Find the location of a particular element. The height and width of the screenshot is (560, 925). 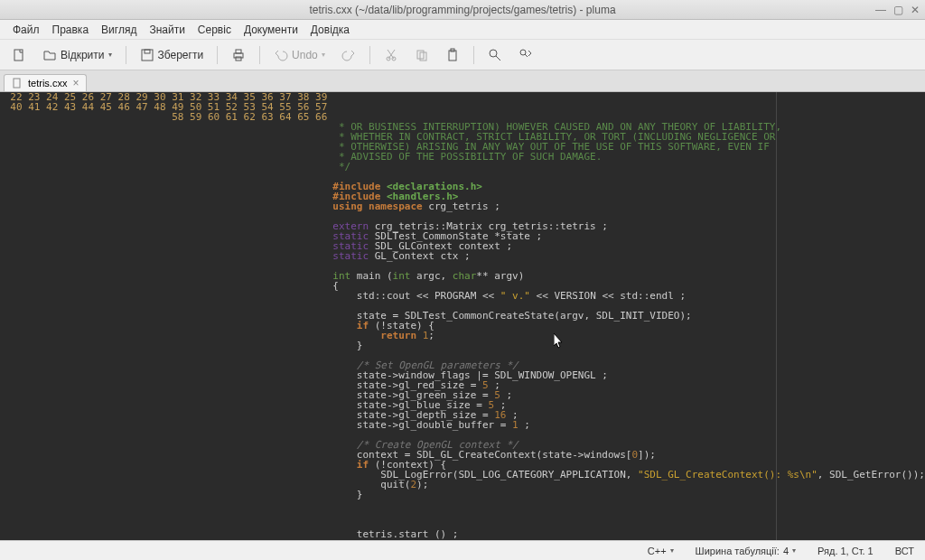

print-button is located at coordinates (238, 55).